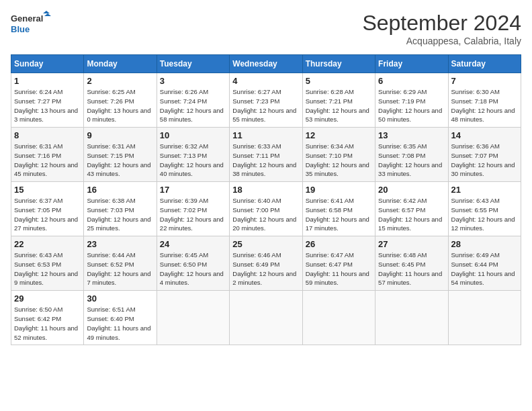  Describe the element at coordinates (46, 116) in the screenshot. I see `daylight-label: Daylight: 13 hours and 3 minutes.` at that location.